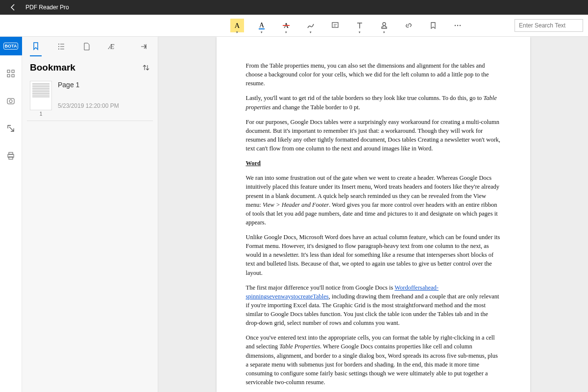  What do you see at coordinates (373, 255) in the screenshot?
I see `body-text: Unlike Google Docs, Microsoft Word does …` at bounding box center [373, 255].